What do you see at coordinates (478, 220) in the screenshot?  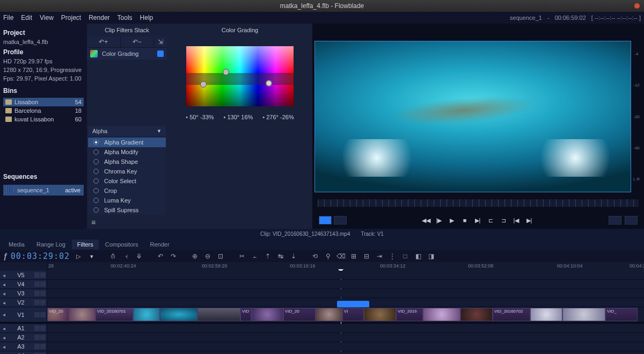 I see `step-fwd-button: ▶|` at bounding box center [478, 220].